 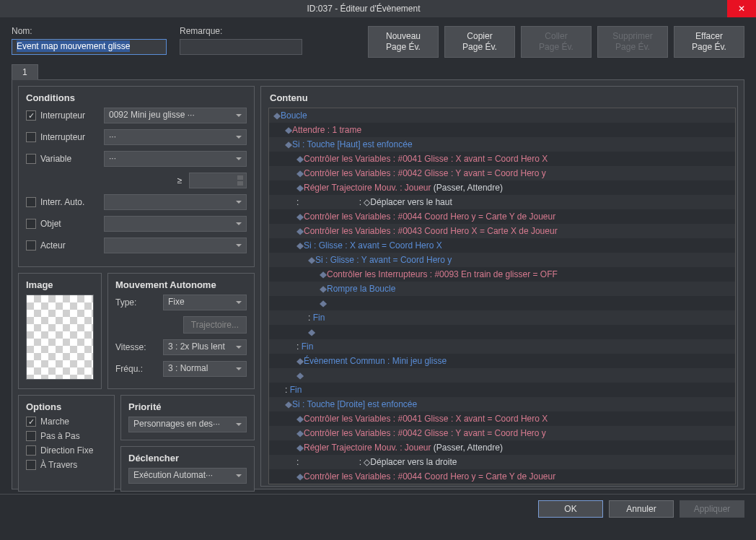 I want to click on command-line: ◆Si : Glisse : X avant = Coord Hero X, so click(x=502, y=245).